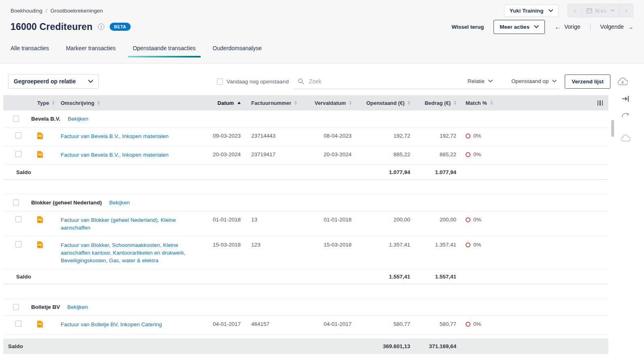 This screenshot has width=644, height=355. What do you see at coordinates (626, 11) in the screenshot?
I see `record-next-button: ›` at bounding box center [626, 11].